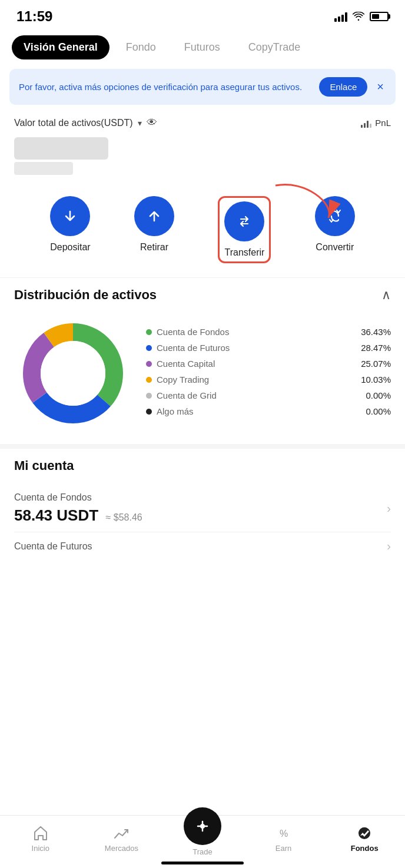  I want to click on legend-name-grid: Cuenta de Grid, so click(187, 396).